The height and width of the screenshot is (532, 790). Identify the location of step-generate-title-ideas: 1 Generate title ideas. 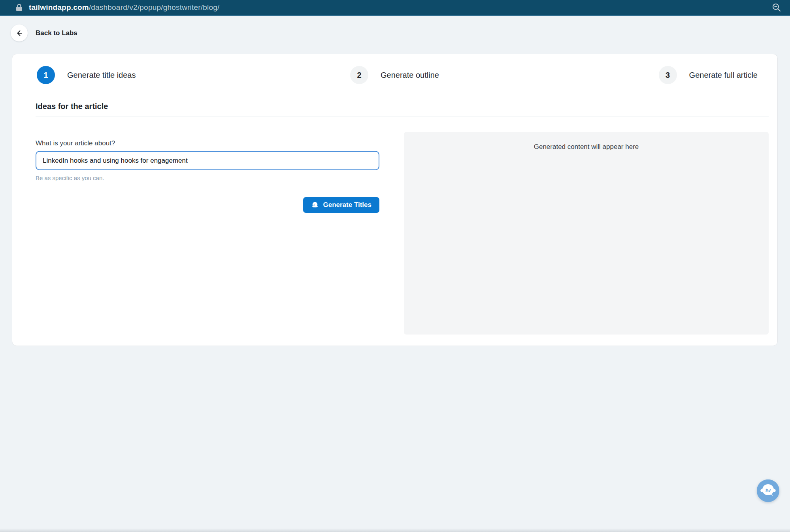
(86, 75).